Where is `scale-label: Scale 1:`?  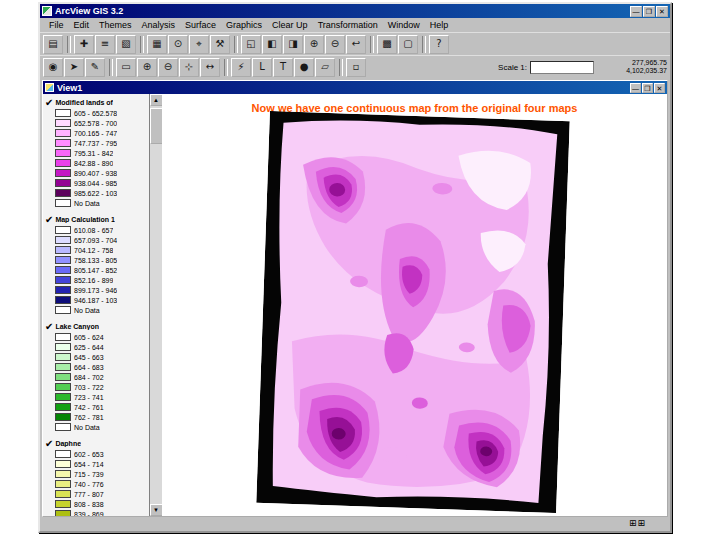
scale-label: Scale 1: is located at coordinates (512, 68).